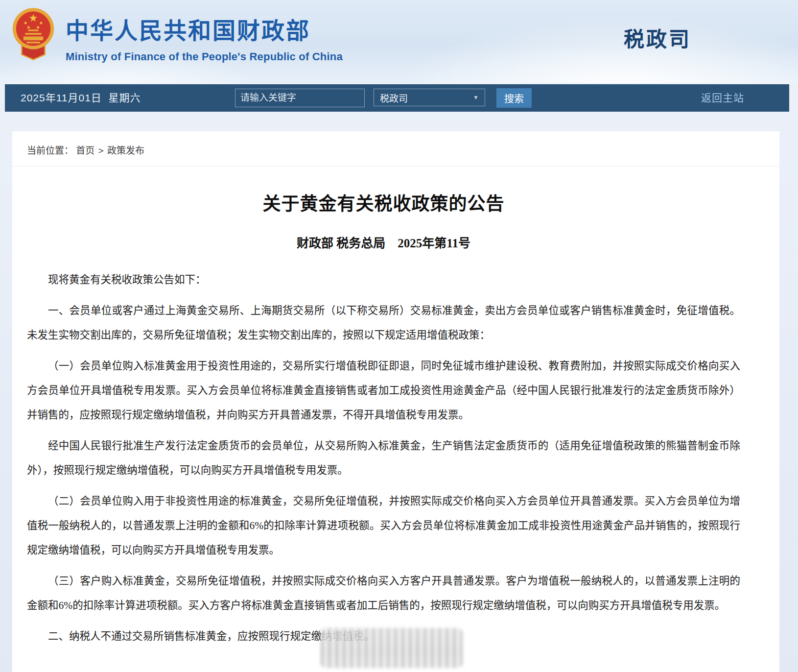  What do you see at coordinates (384, 242) in the screenshot?
I see `article-issuer-line: 财政部 税务总局 2025年第11号` at bounding box center [384, 242].